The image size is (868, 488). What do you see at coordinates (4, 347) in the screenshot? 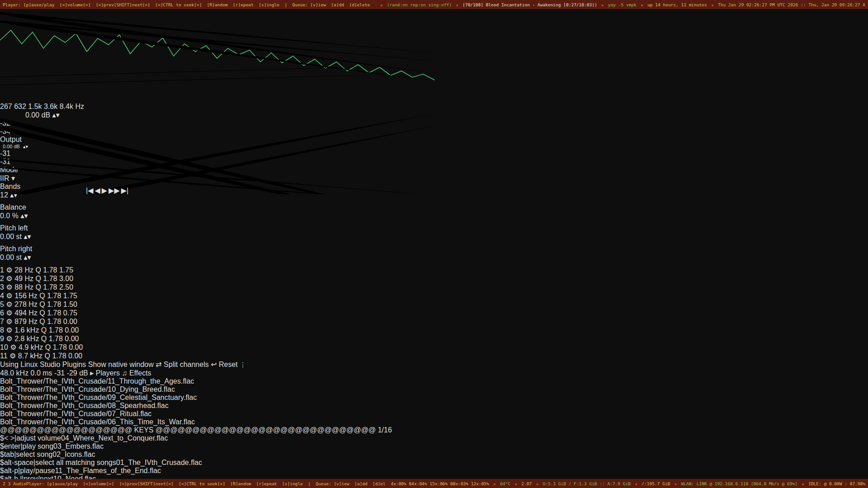
I see `eq-band-number: 10` at bounding box center [4, 347].